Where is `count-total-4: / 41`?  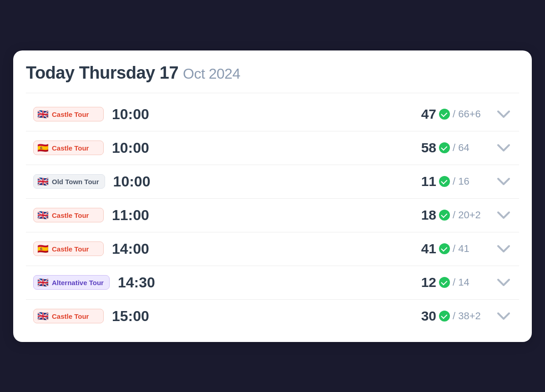
count-total-4: / 41 is located at coordinates (469, 249).